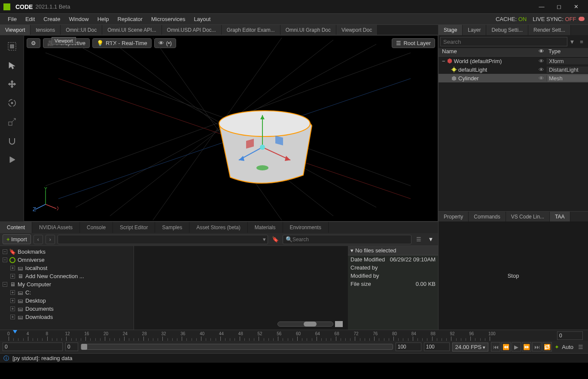 The width and height of the screenshot is (588, 379). What do you see at coordinates (168, 19) in the screenshot?
I see `menu-microservices: Microservices` at bounding box center [168, 19].